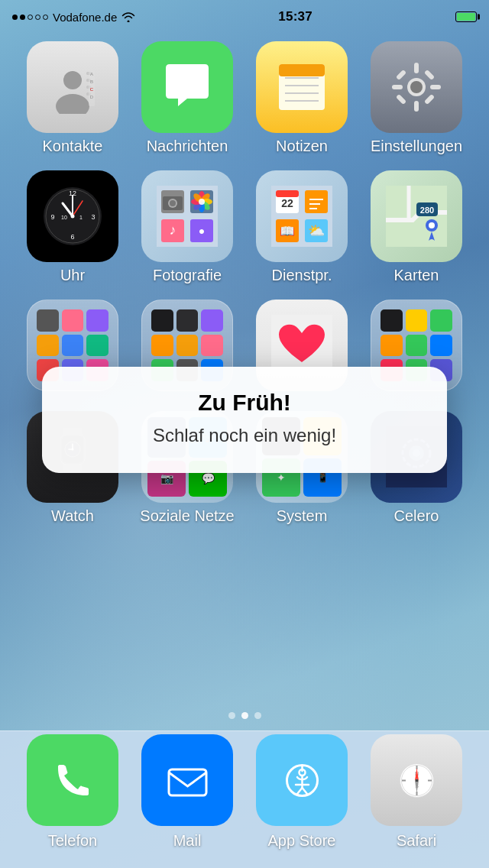 This screenshot has width=489, height=868. What do you see at coordinates (128, 17) in the screenshot?
I see `wifi-icon` at bounding box center [128, 17].